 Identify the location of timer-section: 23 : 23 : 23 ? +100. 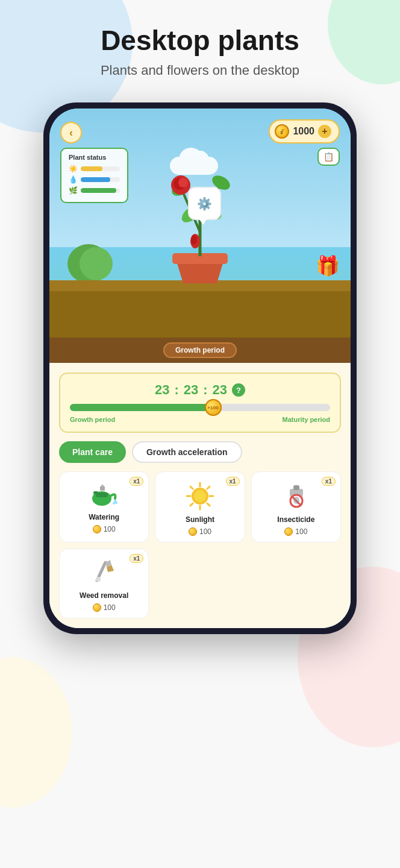
(200, 403).